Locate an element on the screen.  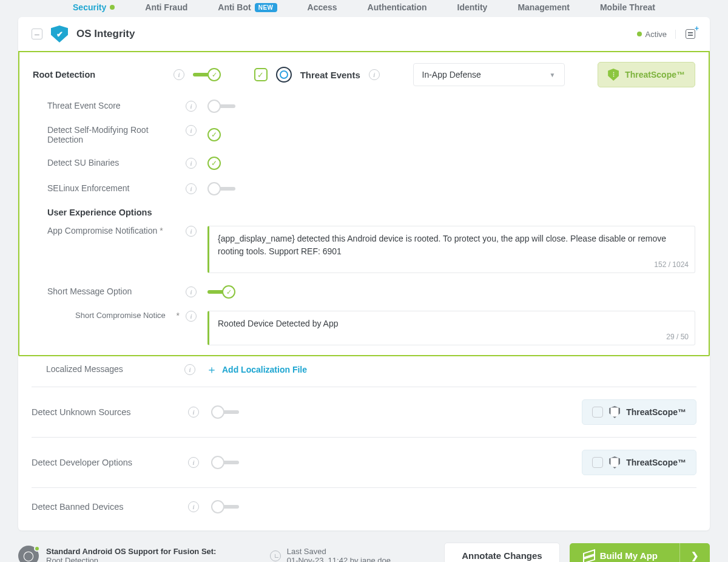
add-localization-link: ＋ Add Localization File is located at coordinates (257, 370).